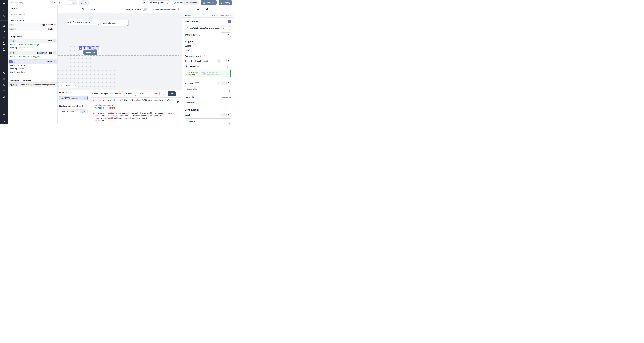 This screenshot has width=644, height=343. What do you see at coordinates (4, 116) in the screenshot?
I see `help-icon` at bounding box center [4, 116].